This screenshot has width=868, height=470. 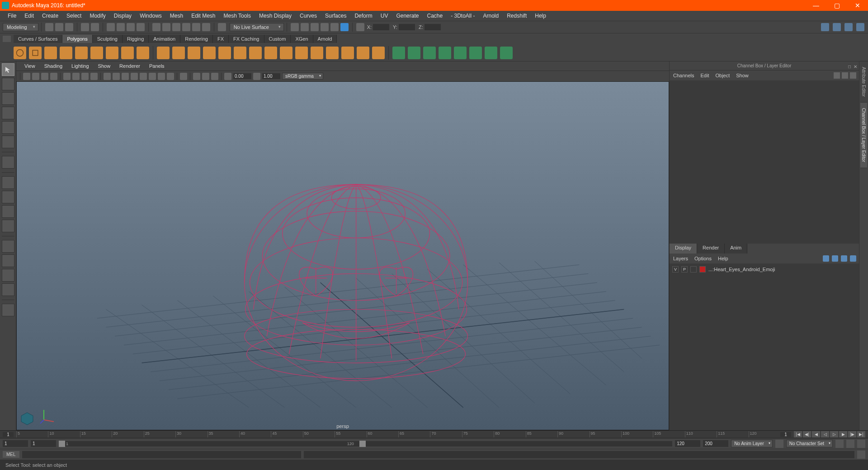 I want to click on vp-menu-renderer: Renderer, so click(x=130, y=66).